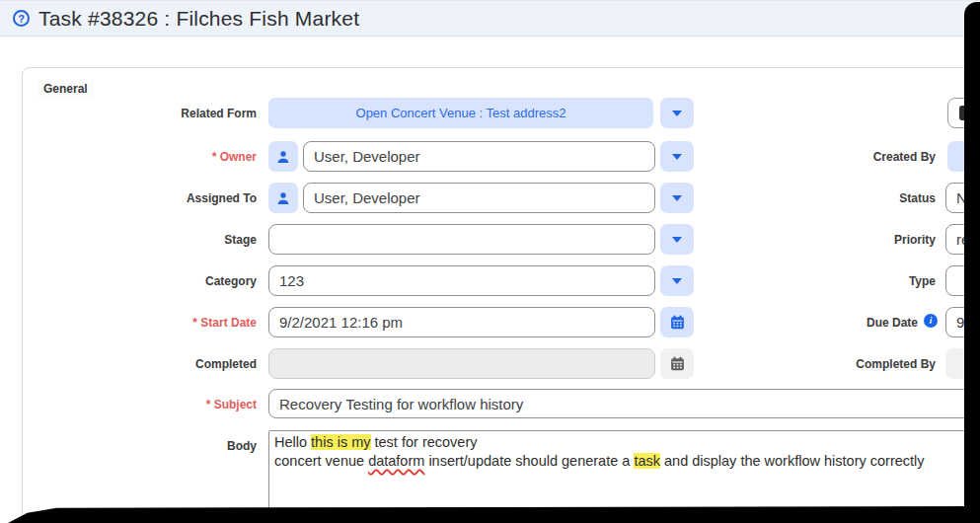 The height and width of the screenshot is (523, 980). What do you see at coordinates (158, 364) in the screenshot?
I see `completed-label: Completed` at bounding box center [158, 364].